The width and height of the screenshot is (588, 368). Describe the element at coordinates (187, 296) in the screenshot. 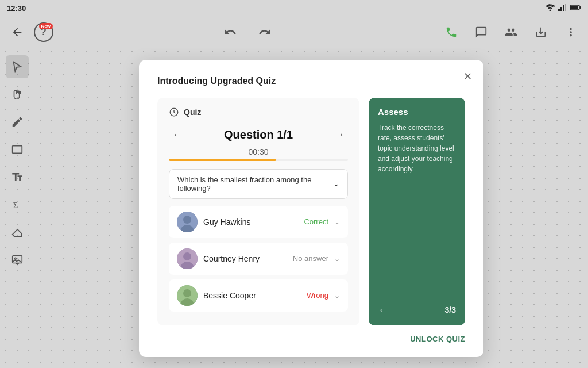

I see `avatar-bessie` at that location.